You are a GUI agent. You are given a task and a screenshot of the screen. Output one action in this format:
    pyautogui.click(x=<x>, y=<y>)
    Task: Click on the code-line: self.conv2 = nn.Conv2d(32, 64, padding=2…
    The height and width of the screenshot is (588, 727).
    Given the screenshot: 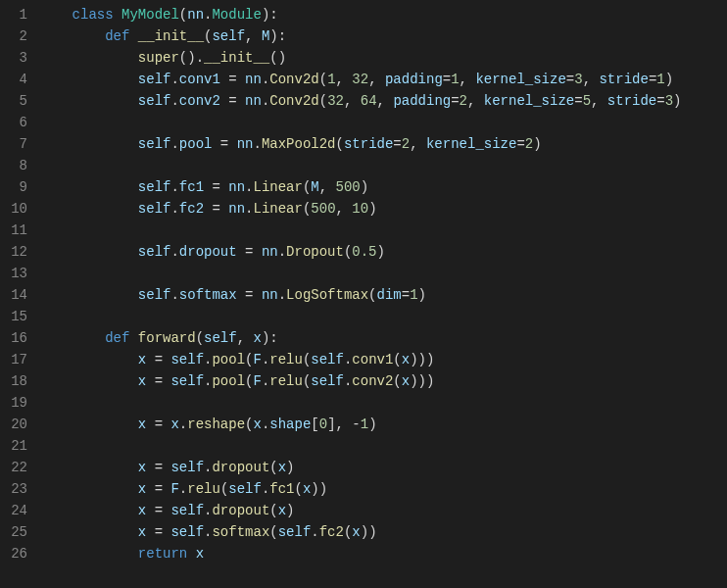 What is the action you would take?
    pyautogui.click(x=383, y=101)
    